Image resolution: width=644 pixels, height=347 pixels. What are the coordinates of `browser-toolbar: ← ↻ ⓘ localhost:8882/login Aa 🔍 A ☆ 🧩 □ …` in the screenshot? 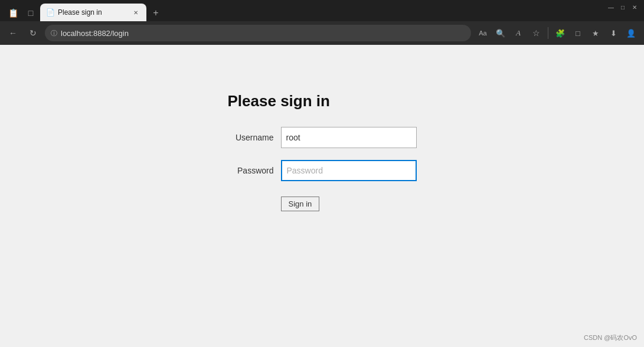 It's located at (322, 33).